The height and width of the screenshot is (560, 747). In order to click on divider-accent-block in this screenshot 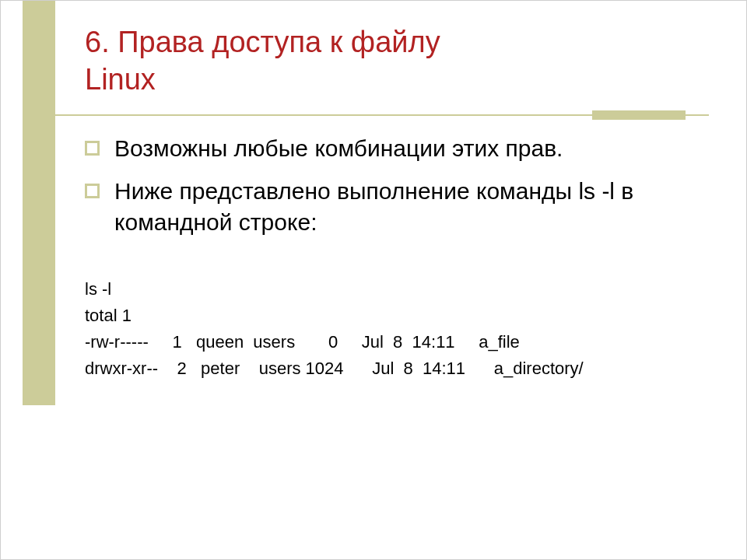, I will do `click(639, 115)`.